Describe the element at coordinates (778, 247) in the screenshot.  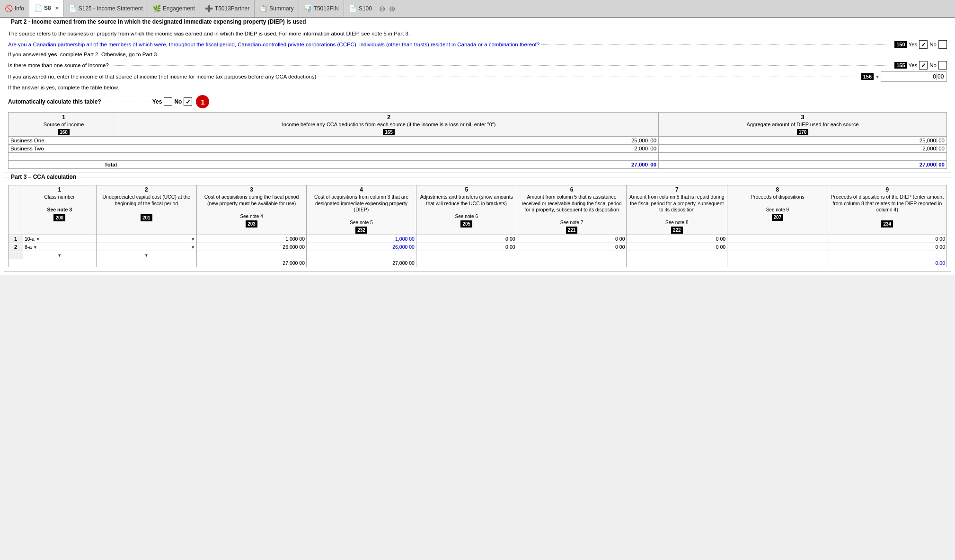
I see `cca-row2-col8` at that location.